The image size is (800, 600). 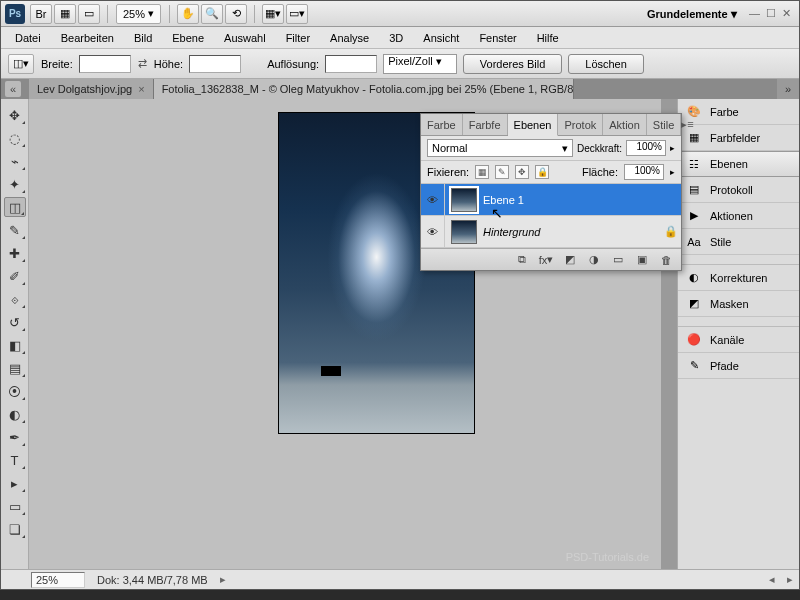 I want to click on crop-resolution-input, so click(x=351, y=64).